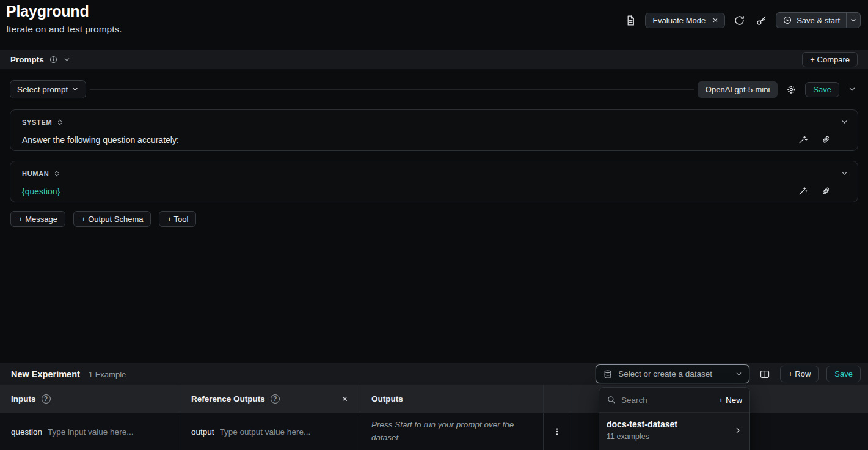  I want to click on add-tool-button: + Tool, so click(177, 219).